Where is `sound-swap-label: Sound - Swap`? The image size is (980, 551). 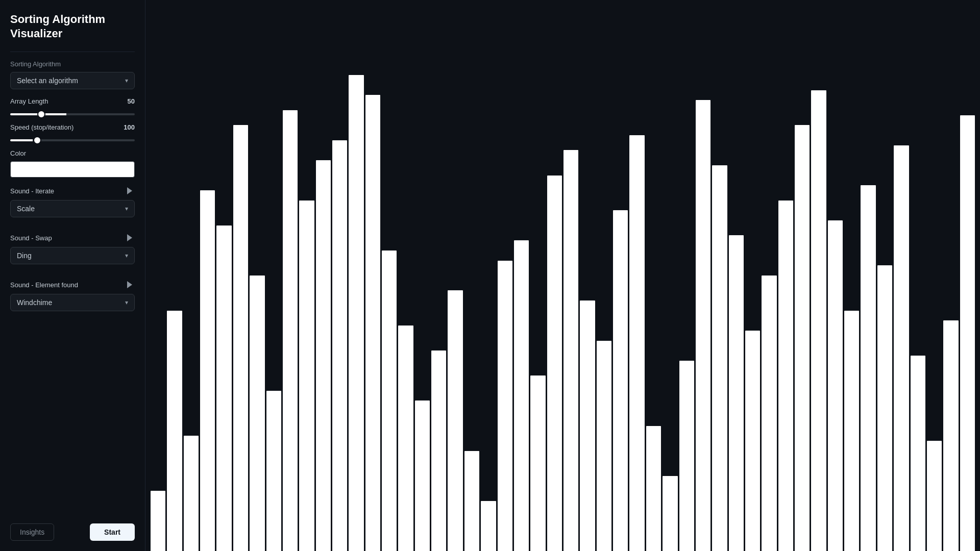 sound-swap-label: Sound - Swap is located at coordinates (31, 238).